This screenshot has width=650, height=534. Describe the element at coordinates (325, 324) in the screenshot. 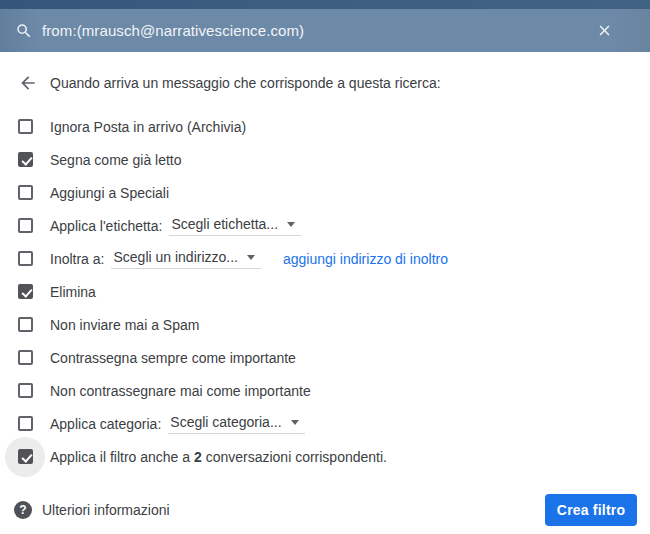

I see `filter-option-row: Non inviare mai a Spam` at that location.